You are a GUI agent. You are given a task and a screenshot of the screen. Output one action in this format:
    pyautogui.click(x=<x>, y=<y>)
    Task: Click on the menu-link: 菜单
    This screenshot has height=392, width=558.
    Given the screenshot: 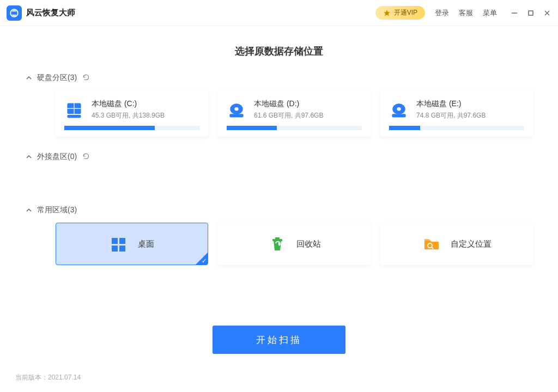 What is the action you would take?
    pyautogui.click(x=490, y=13)
    